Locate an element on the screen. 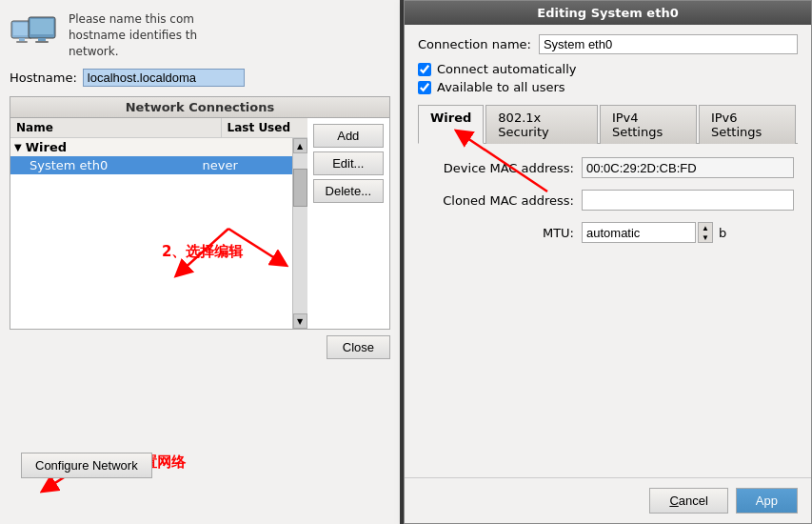 The height and width of the screenshot is (524, 812). apply-button: App is located at coordinates (767, 501).